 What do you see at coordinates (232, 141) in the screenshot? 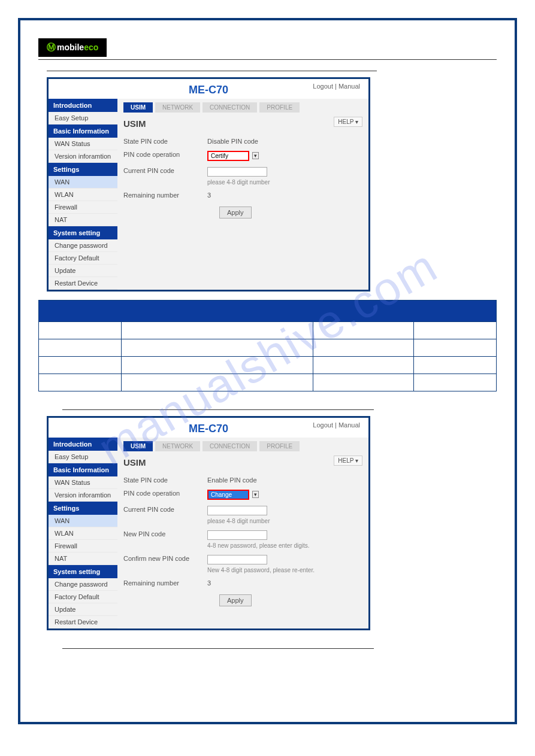
I see `state-pin-value: Disable PIN code` at bounding box center [232, 141].